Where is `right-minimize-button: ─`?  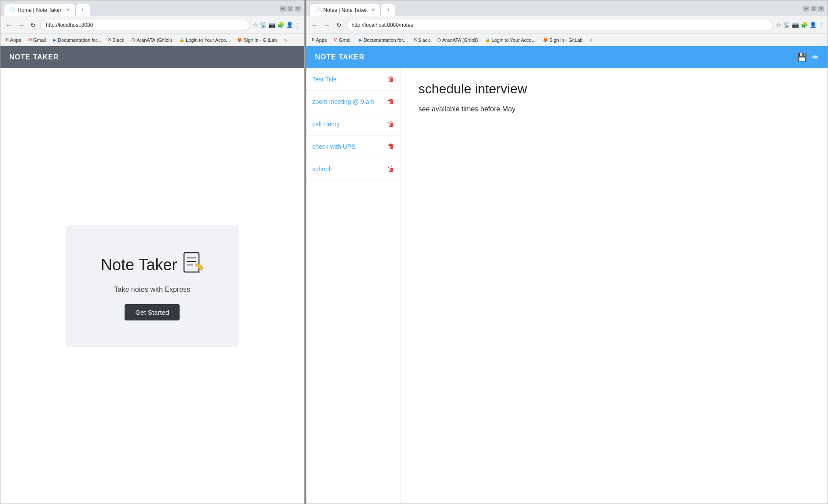
right-minimize-button: ─ is located at coordinates (806, 9).